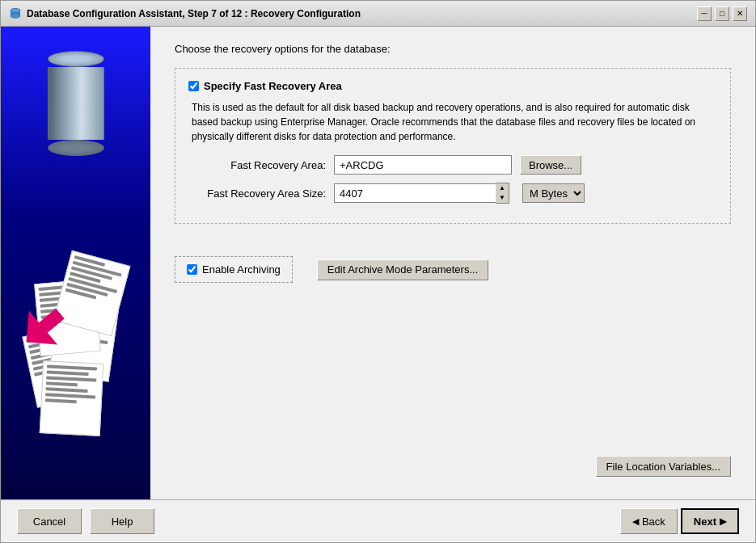 This screenshot has width=756, height=543. Describe the element at coordinates (378, 520) in the screenshot. I see `bottom-bar: Cancel Help ◀ Back Next ▶` at that location.